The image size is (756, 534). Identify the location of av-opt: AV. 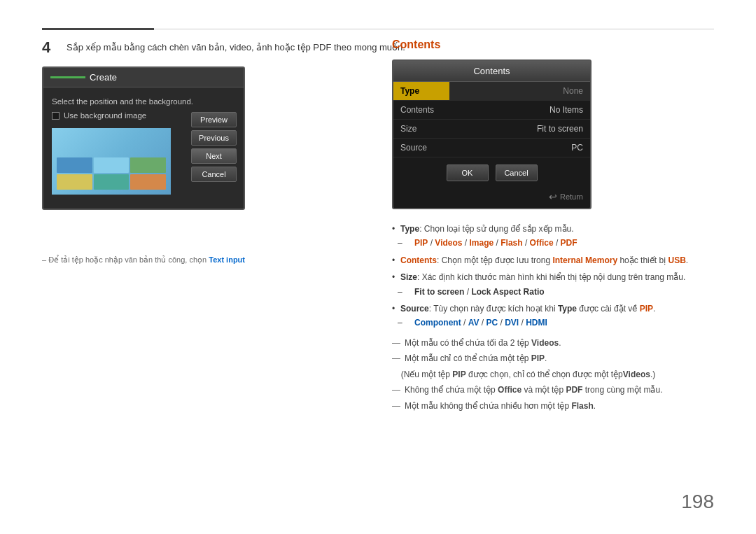
(474, 323).